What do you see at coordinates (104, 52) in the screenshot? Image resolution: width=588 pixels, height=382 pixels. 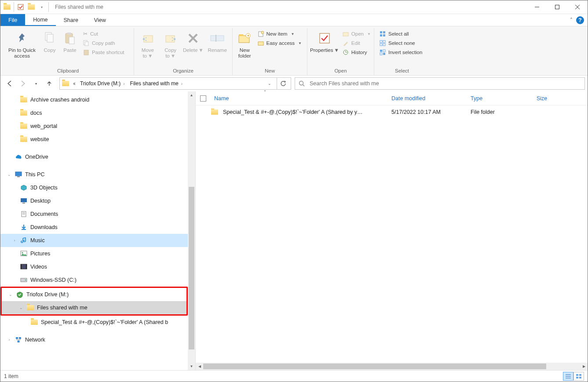 I see `paste-shortcut-button: Paste shortcut` at bounding box center [104, 52].